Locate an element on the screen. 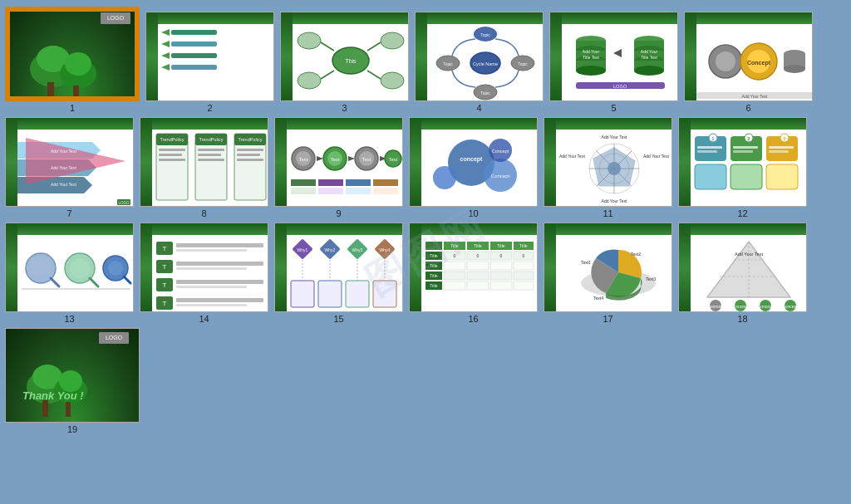  slide-number-12: 12 is located at coordinates (742, 213).